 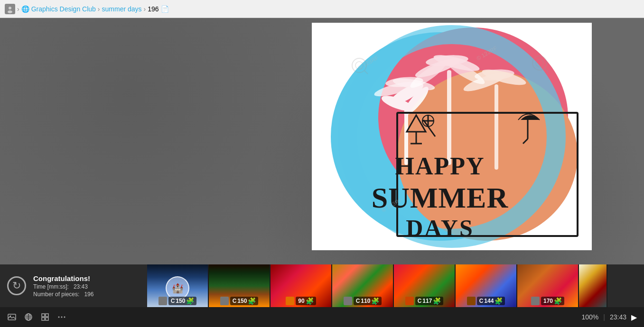 I want to click on thumbnail-7: 170 🧩, so click(x=548, y=286).